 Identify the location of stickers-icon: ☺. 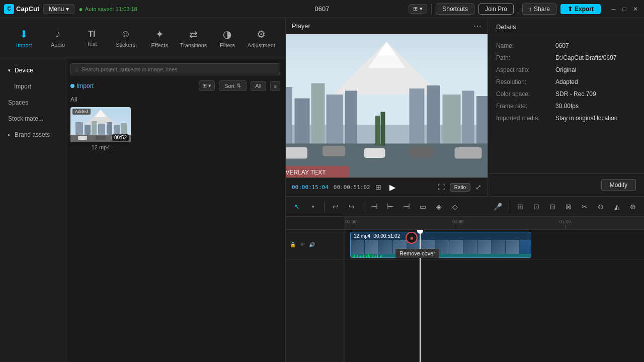
(126, 34).